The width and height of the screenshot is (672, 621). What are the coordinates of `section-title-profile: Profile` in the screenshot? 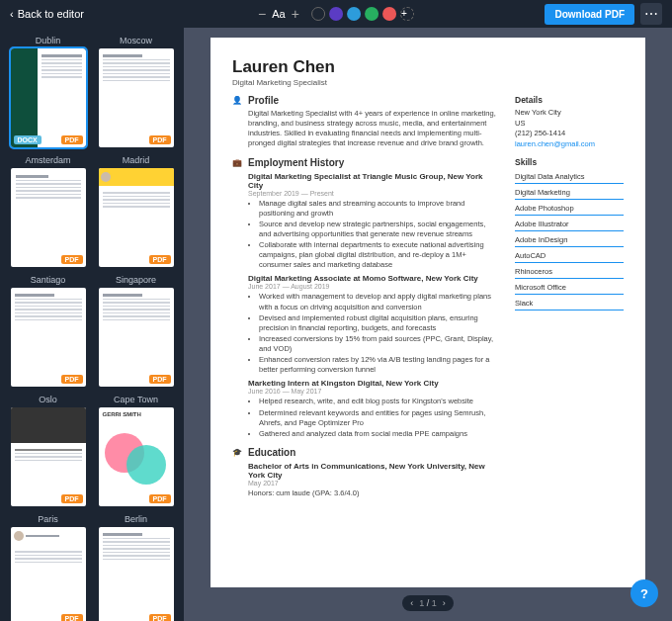 It's located at (263, 101).